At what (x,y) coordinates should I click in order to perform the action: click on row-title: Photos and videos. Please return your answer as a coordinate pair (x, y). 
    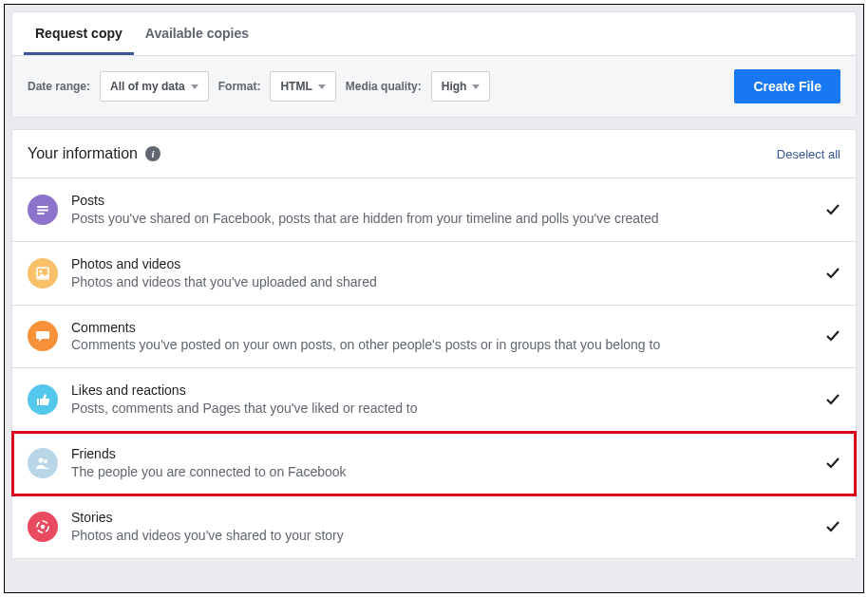
    Looking at the image, I should click on (443, 264).